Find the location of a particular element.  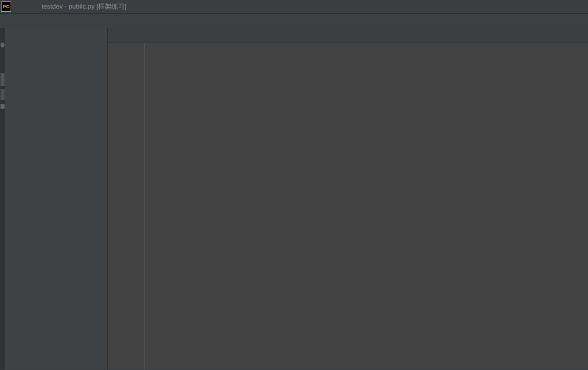

tool-window-bar is located at coordinates (3, 199).